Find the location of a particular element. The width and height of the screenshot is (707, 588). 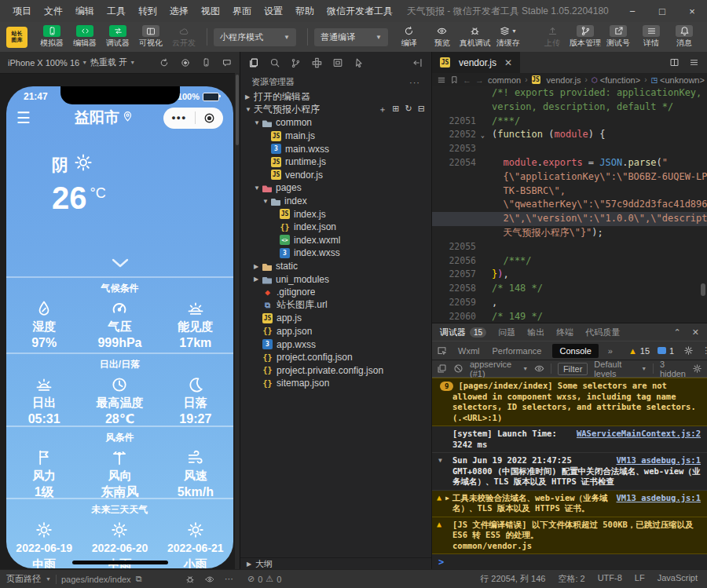

refresh-icon: ↻ is located at coordinates (408, 110).